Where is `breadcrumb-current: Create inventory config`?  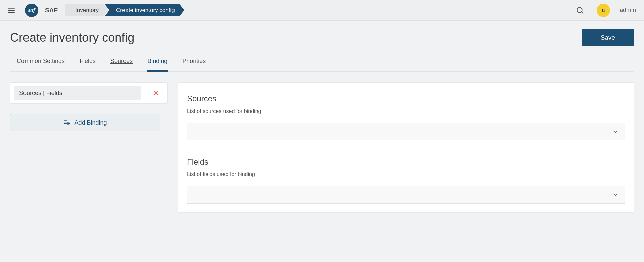 breadcrumb-current: Create inventory config is located at coordinates (144, 10).